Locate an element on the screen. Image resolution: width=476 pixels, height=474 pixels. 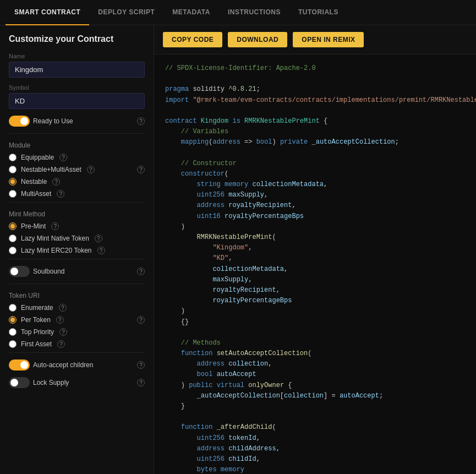
download-button: DOWNLOAD is located at coordinates (258, 40).